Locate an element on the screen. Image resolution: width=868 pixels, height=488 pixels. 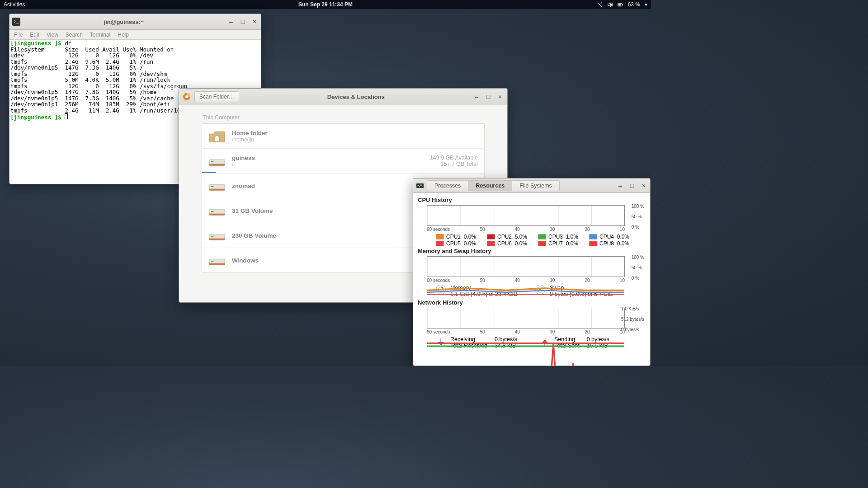
chevron-down-icon: ▾ is located at coordinates (646, 5).